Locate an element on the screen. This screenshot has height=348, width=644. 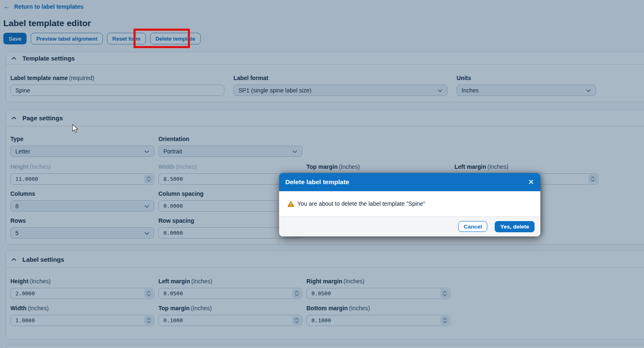
confirm-delete-button: Yes, delete is located at coordinates (515, 226).